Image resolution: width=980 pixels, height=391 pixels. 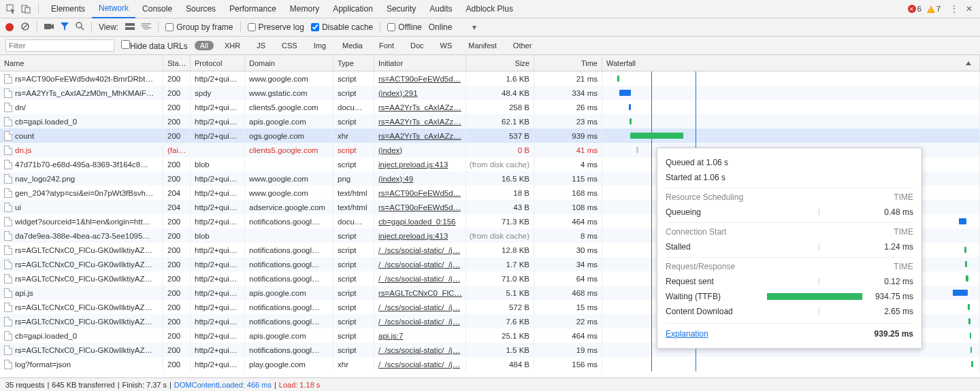 I want to click on filter-chip-other: Other, so click(x=523, y=46).